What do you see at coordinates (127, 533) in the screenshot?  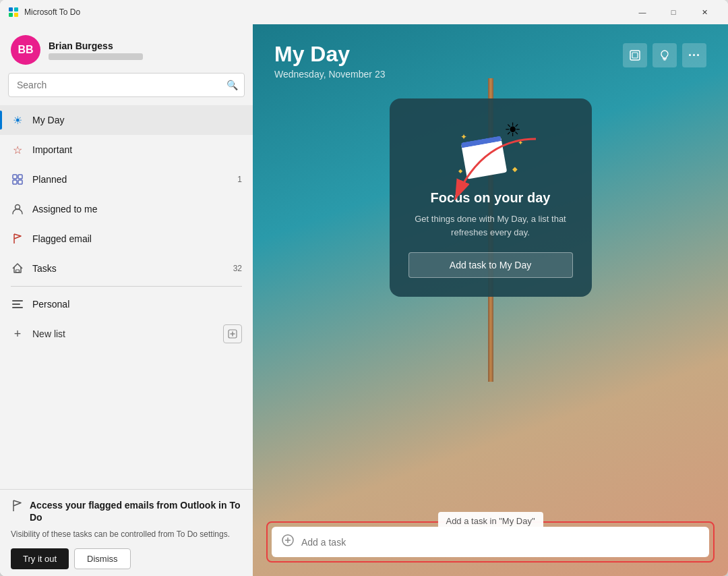 I see `flagged-banner: Access your flagged emails from Outlook …` at bounding box center [127, 533].